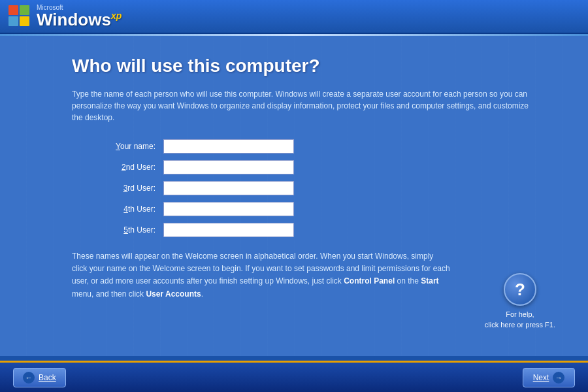  What do you see at coordinates (310, 230) in the screenshot?
I see `form-row-5th-user: 5th User:` at bounding box center [310, 230].